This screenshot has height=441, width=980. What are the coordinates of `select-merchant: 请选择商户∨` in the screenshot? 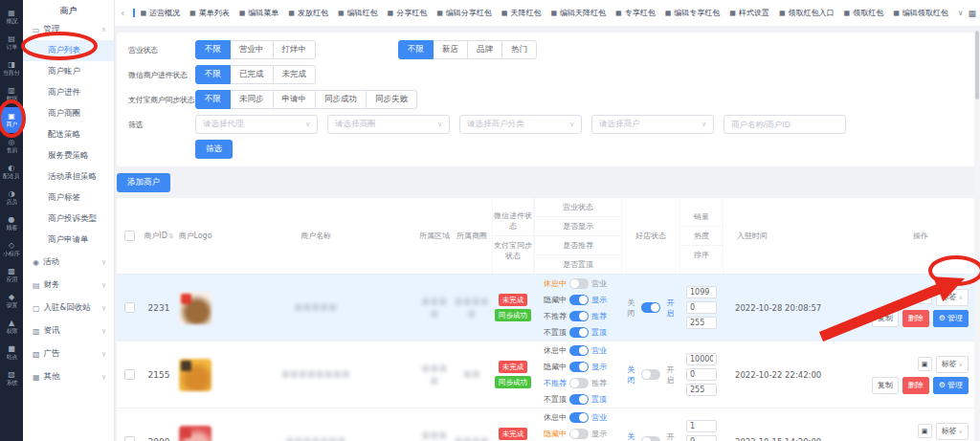 It's located at (653, 124).